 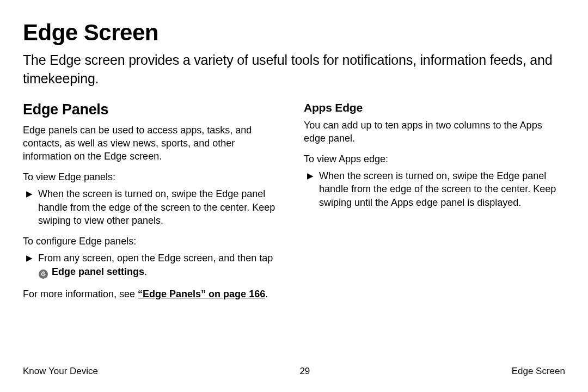 What do you see at coordinates (154, 265) in the screenshot?
I see `configure-edge-panels-step: ▶ From any screen, open the Edge screen,…` at bounding box center [154, 265].